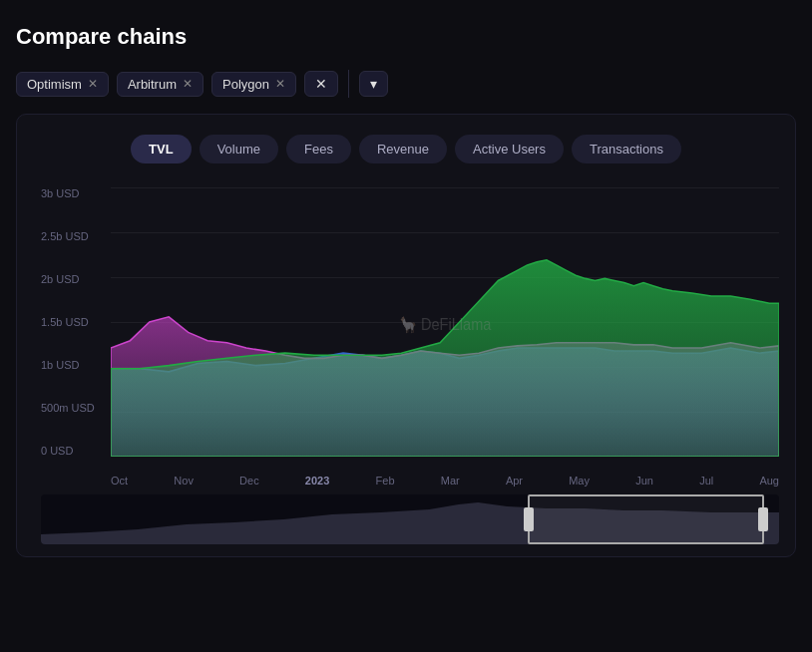  Describe the element at coordinates (373, 84) in the screenshot. I see `chevron-down-icon: ▾` at that location.